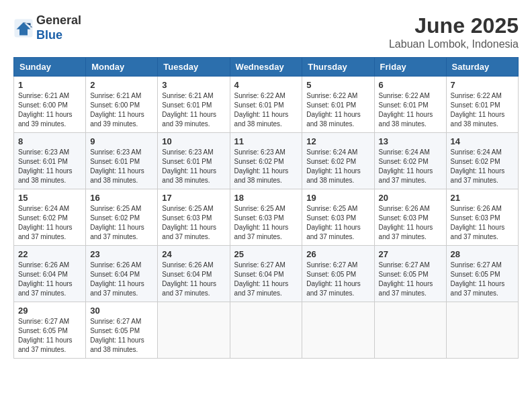  I want to click on calendar-day-cell: 5Sunrise: 6:22 AM Sunset: 6:01 PM Daylig…, so click(339, 105).